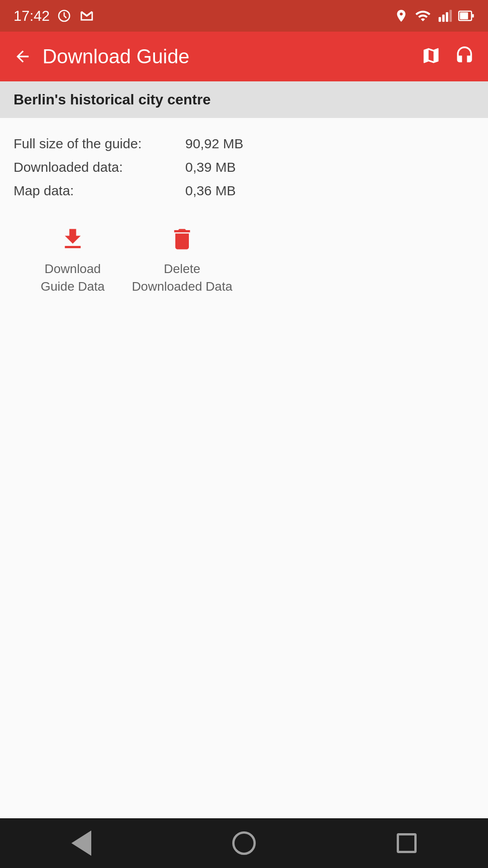 The height and width of the screenshot is (868, 488). What do you see at coordinates (183, 278) in the screenshot?
I see `delete-label: Delete Downloaded Data` at bounding box center [183, 278].